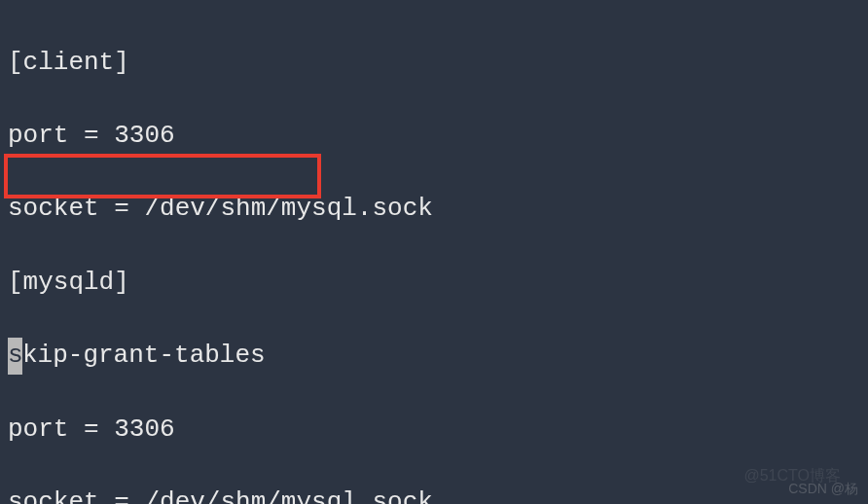 Image resolution: width=868 pixels, height=504 pixels. I want to click on config-line-skip-grant-tables: skip-grant-tables, so click(434, 356).